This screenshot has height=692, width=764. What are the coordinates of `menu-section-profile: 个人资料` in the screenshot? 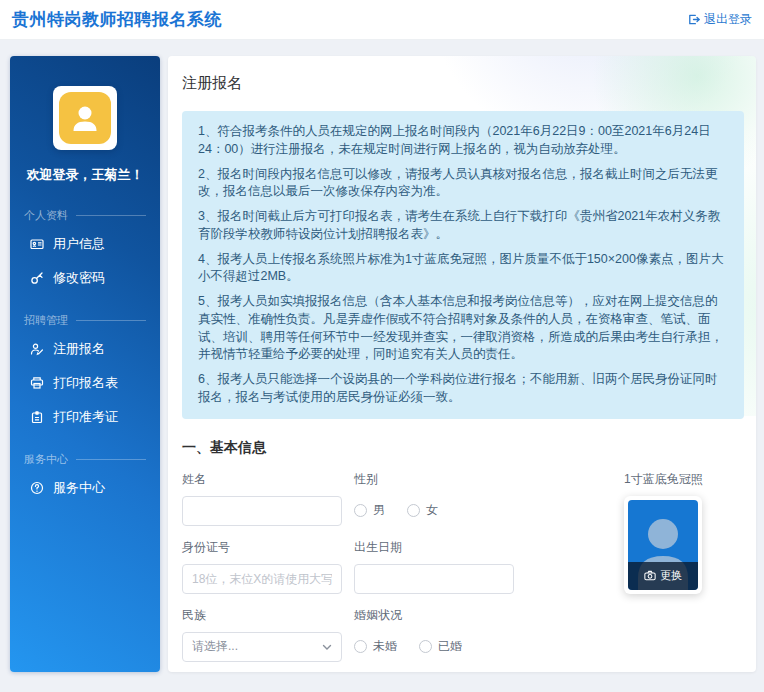 It's located at (85, 216).